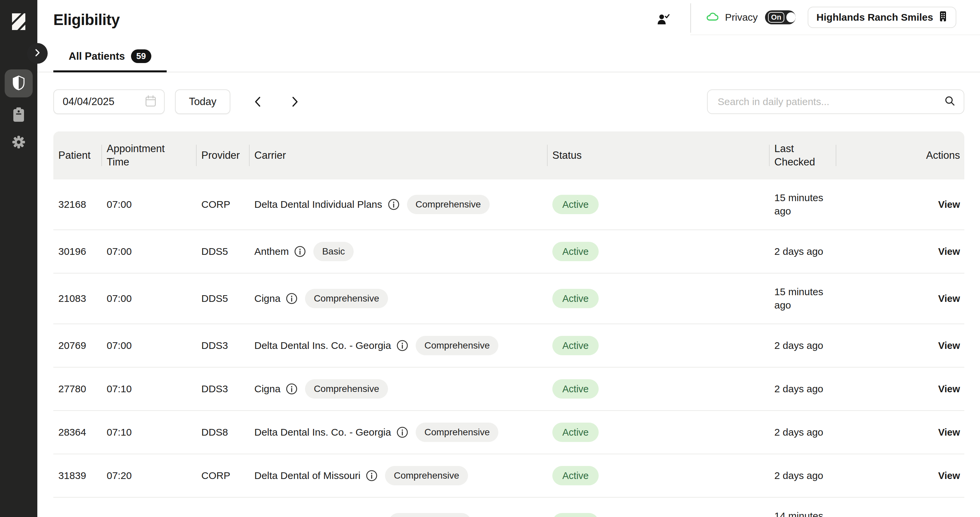  What do you see at coordinates (831, 102) in the screenshot?
I see `search-input` at bounding box center [831, 102].